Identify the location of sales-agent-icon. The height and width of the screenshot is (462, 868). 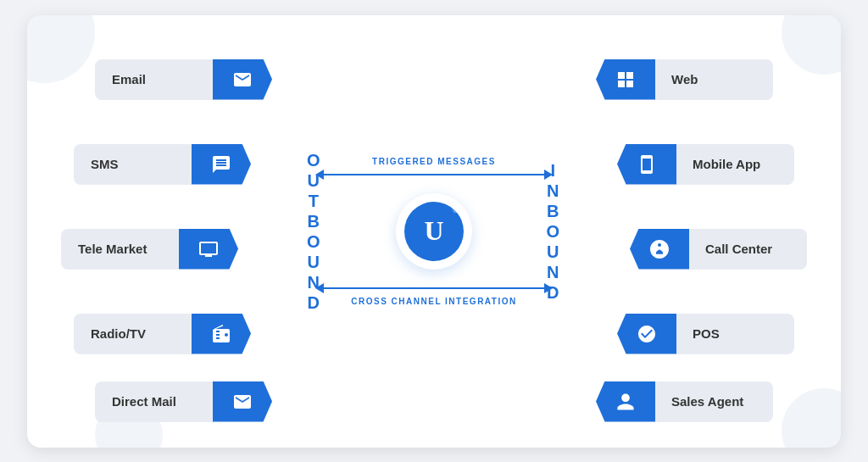
(626, 402).